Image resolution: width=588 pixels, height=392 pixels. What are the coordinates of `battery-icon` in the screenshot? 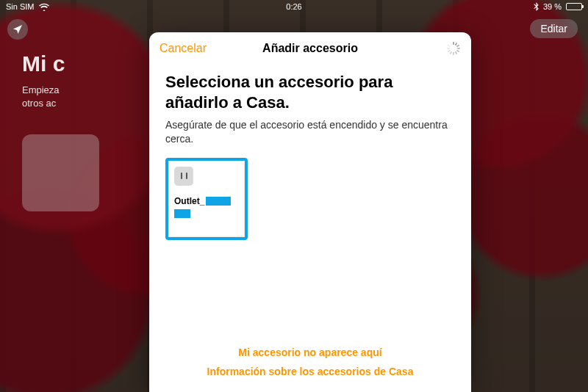 It's located at (574, 7).